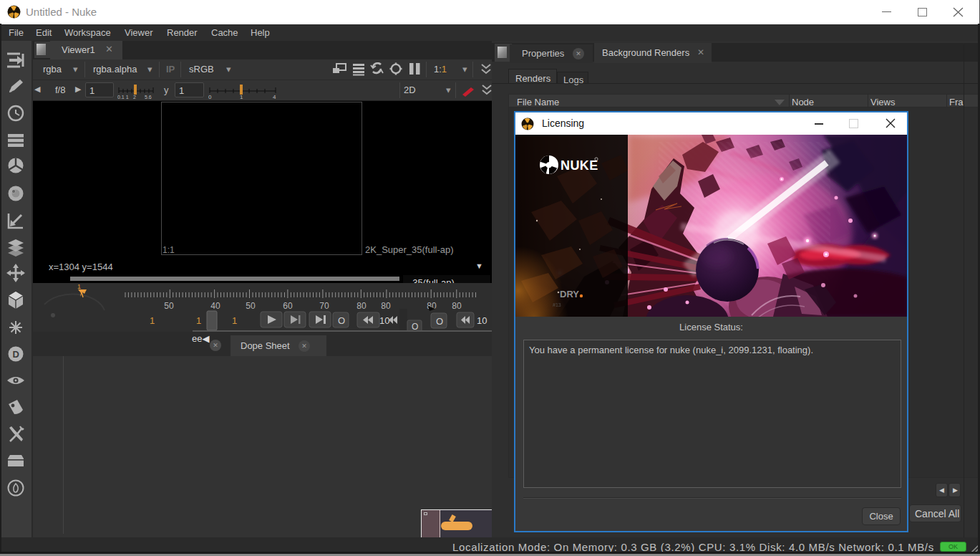 This screenshot has width=980, height=556. What do you see at coordinates (215, 306) in the screenshot?
I see `svg-text: 40` at bounding box center [215, 306].